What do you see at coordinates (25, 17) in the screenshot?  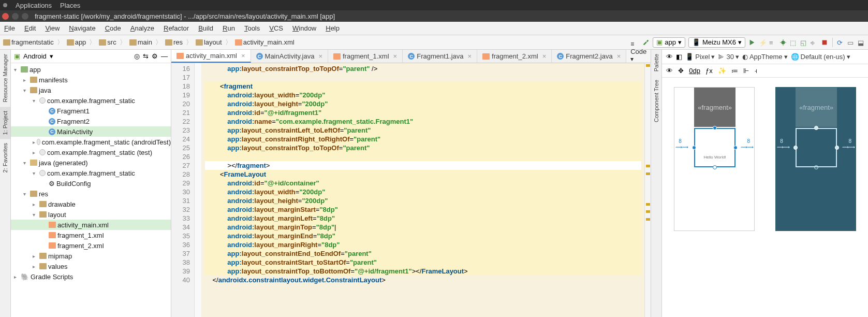 I see `maximize-window-icon` at bounding box center [25, 17].